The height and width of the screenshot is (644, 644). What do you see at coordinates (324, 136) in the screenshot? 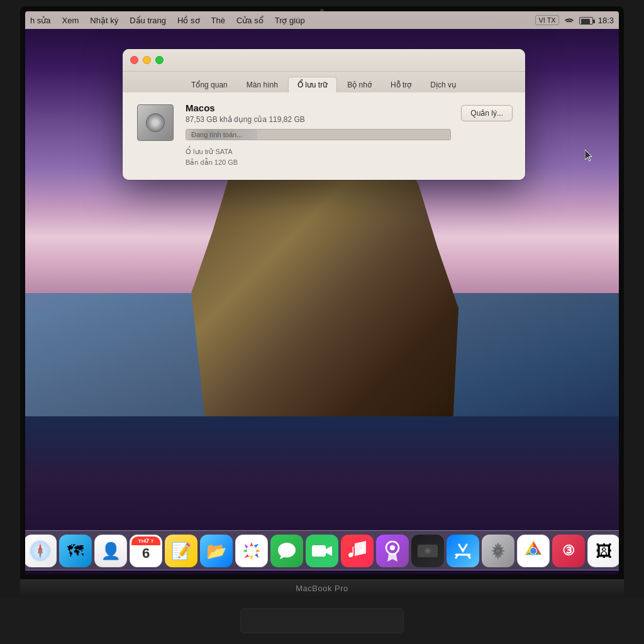
I see `window-body: Macos 87,53 GB khả dụng của 119,82 GB Đa…` at bounding box center [324, 136].